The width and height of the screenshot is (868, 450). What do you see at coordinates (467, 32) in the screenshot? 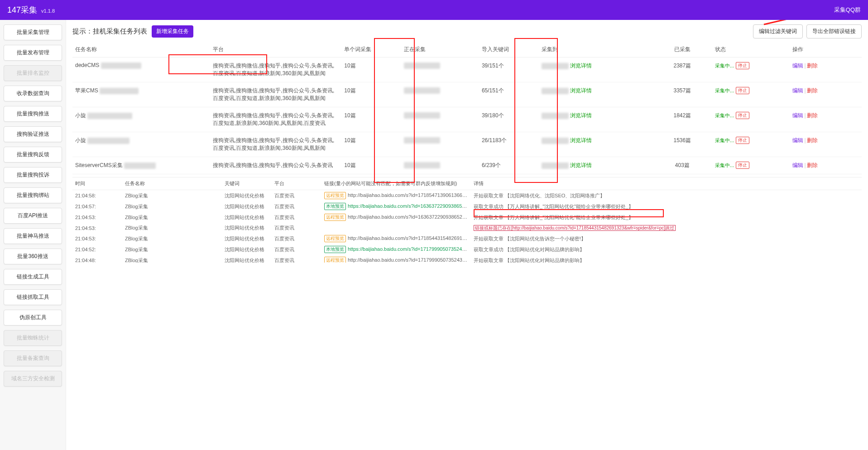
I see `page-header: 提示：挂机采集任务列表 新增采集任务 编辑过滤关键词 导出全部错误链接` at bounding box center [467, 32].